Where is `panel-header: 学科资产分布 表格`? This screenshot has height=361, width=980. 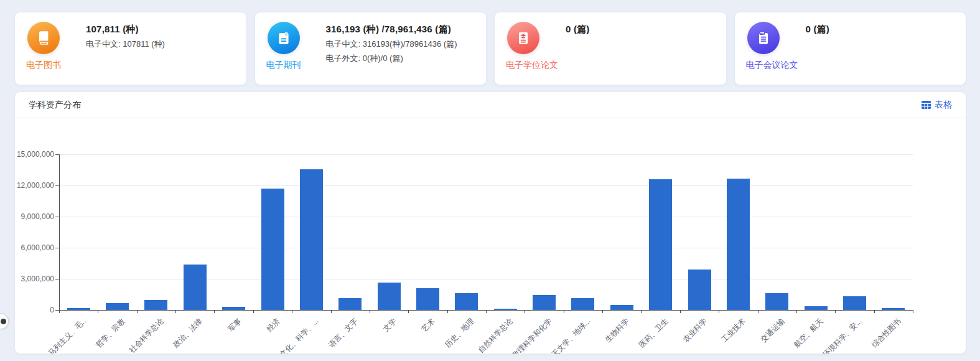
panel-header: 学科资产分布 表格 is located at coordinates (490, 105).